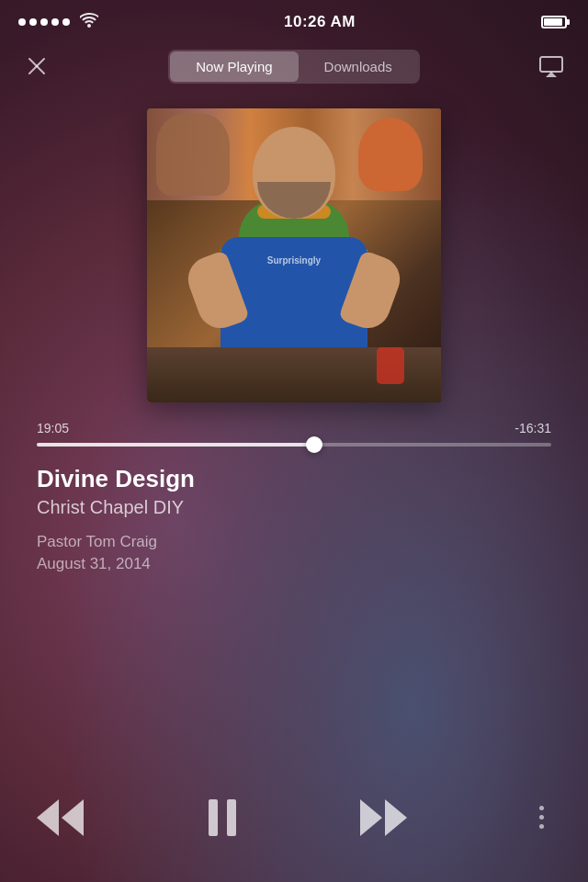 Image resolution: width=588 pixels, height=882 pixels. What do you see at coordinates (294, 66) in the screenshot?
I see `tab-group: Now Playing Downloads` at bounding box center [294, 66].